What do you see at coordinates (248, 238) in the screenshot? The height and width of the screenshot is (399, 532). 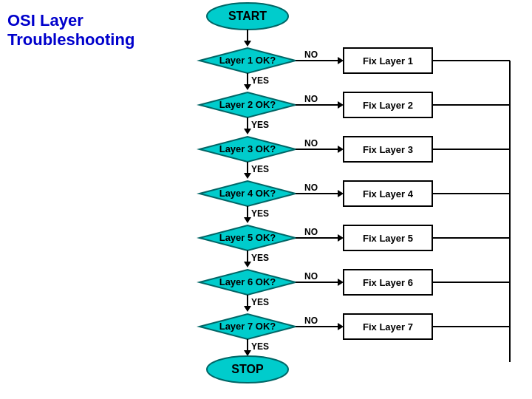 I see `svg-text: Layer 5 OK?` at bounding box center [248, 238].